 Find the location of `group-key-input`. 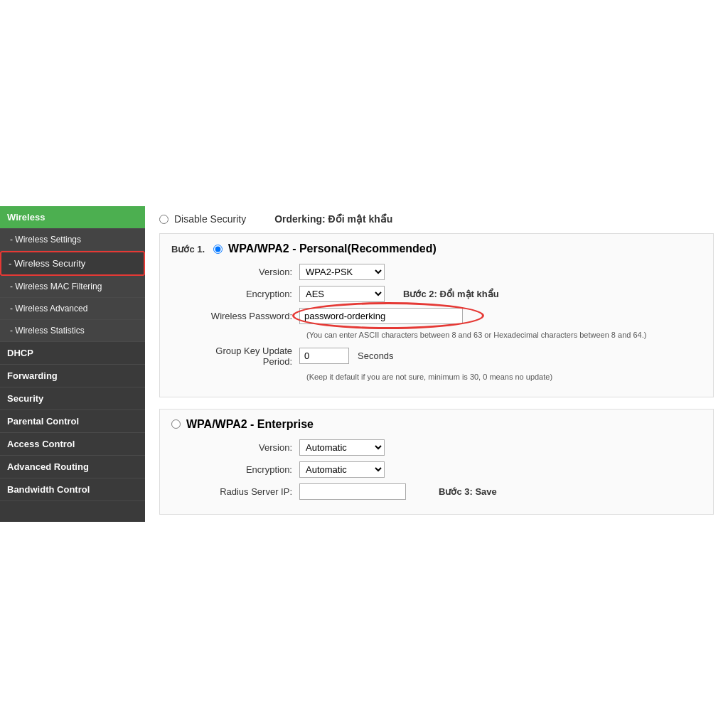

group-key-input is located at coordinates (324, 355).